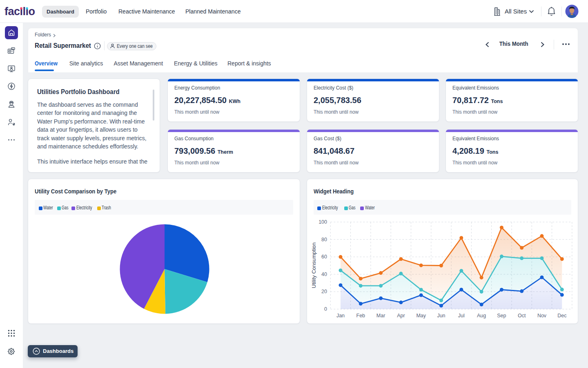 Image resolution: width=588 pixels, height=368 pixels. I want to click on svg-text: 80, so click(324, 240).